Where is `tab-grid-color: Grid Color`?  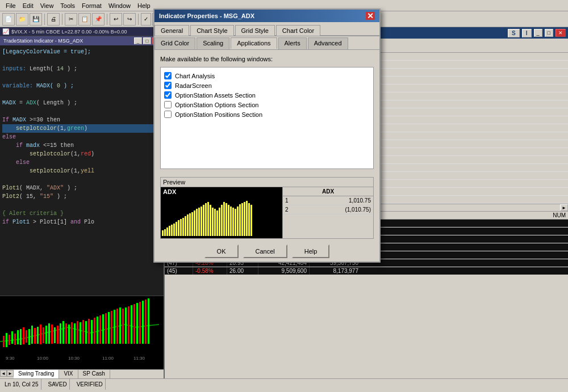 tab-grid-color: Grid Color is located at coordinates (175, 43).